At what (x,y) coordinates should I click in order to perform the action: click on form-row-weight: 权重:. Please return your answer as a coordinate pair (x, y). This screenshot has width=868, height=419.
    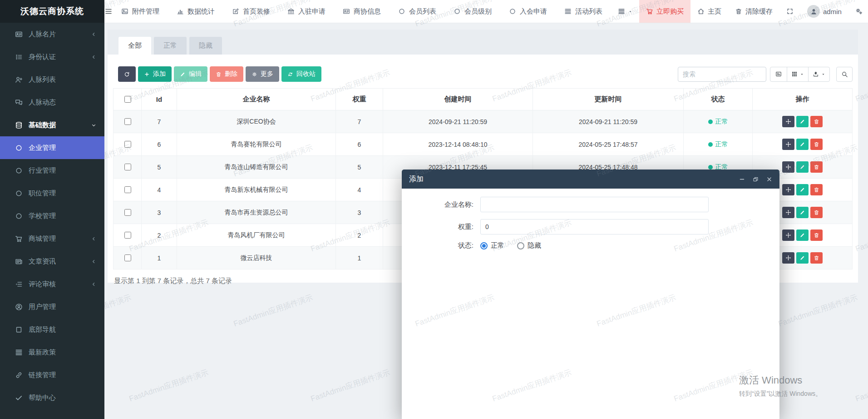
    Looking at the image, I should click on (591, 227).